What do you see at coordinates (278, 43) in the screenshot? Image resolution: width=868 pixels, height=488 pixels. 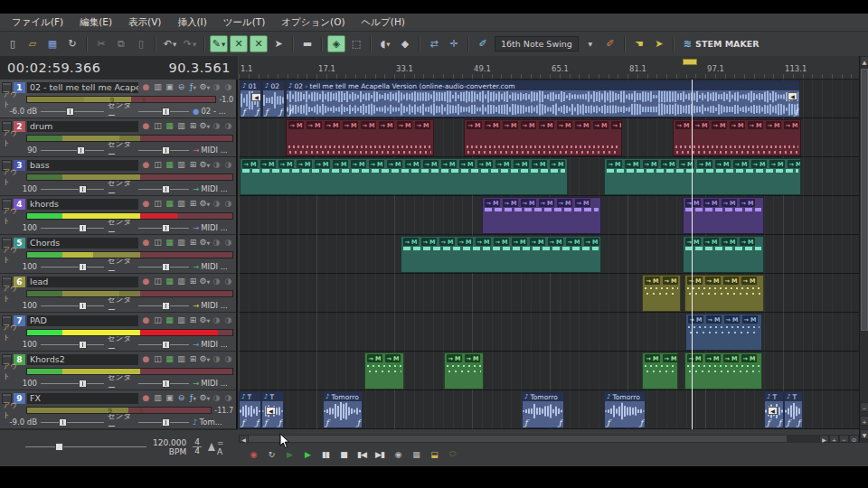 I see `selection-tool-button: ➤` at bounding box center [278, 43].